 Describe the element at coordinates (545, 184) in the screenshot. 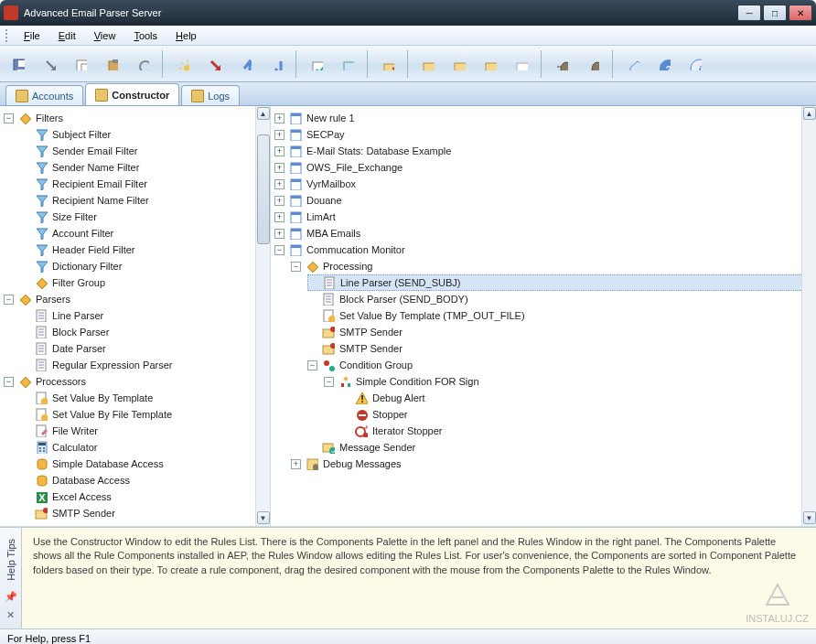

I see `rule-item: +VyrMailbox` at that location.